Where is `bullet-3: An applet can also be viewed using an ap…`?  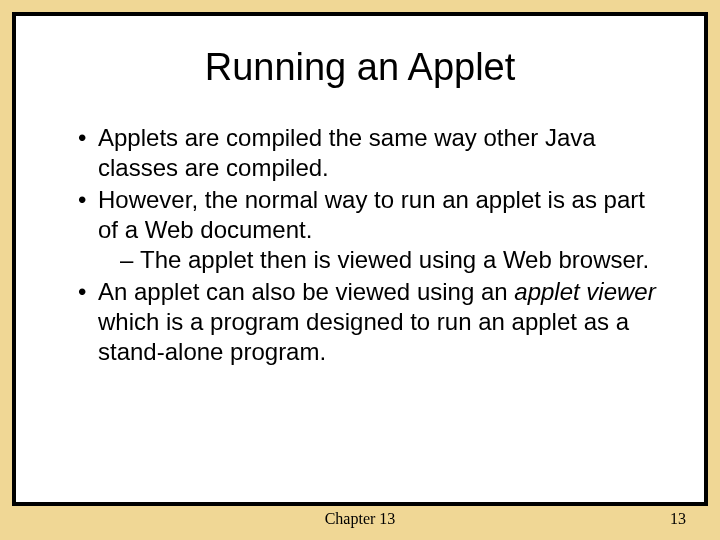 bullet-3: An applet can also be viewed using an ap… is located at coordinates (371, 322).